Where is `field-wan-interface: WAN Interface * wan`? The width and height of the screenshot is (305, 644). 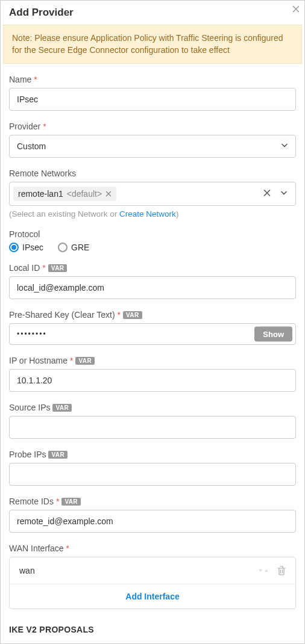 field-wan-interface: WAN Interface * wan is located at coordinates (152, 577).